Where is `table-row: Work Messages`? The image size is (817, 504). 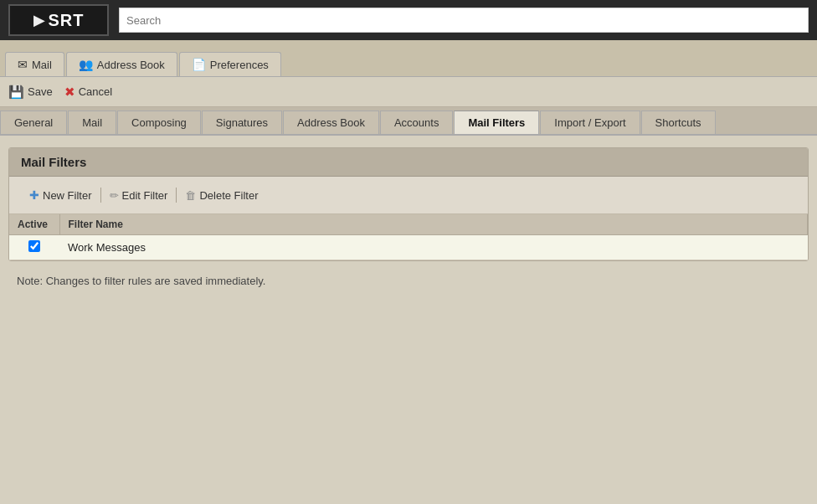 table-row: Work Messages is located at coordinates (408, 248).